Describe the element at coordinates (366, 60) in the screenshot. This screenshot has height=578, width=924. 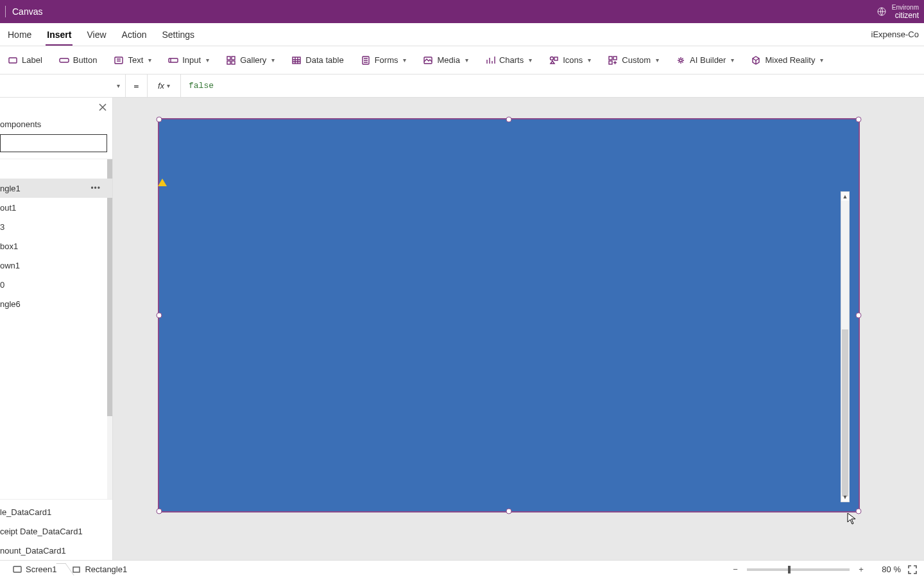
I see `forms-icon` at that location.